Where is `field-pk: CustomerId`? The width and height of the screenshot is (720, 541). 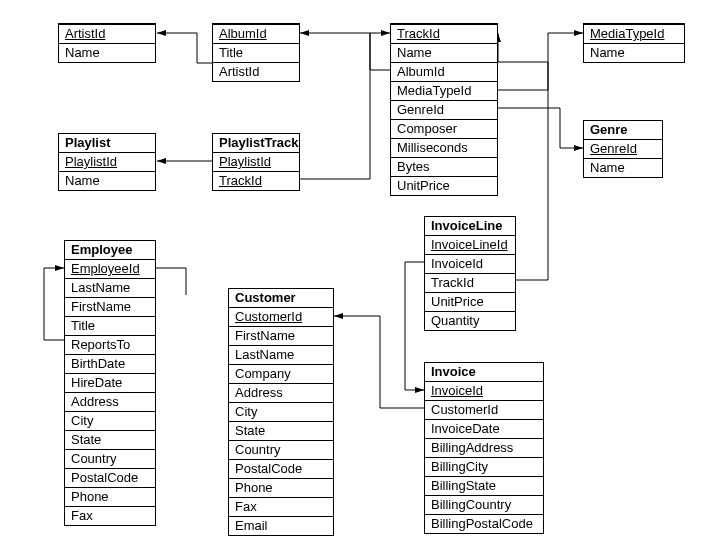 field-pk: CustomerId is located at coordinates (281, 316).